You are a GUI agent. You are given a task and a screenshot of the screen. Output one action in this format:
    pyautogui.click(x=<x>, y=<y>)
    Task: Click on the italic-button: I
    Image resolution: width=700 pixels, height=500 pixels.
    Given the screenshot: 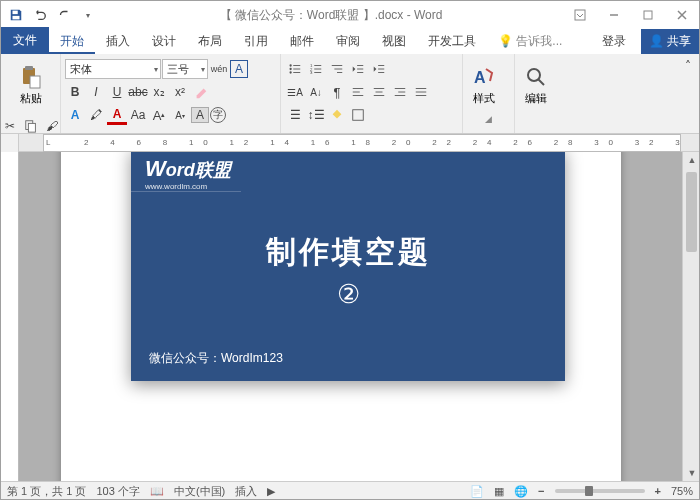 What is the action you would take?
    pyautogui.click(x=96, y=92)
    